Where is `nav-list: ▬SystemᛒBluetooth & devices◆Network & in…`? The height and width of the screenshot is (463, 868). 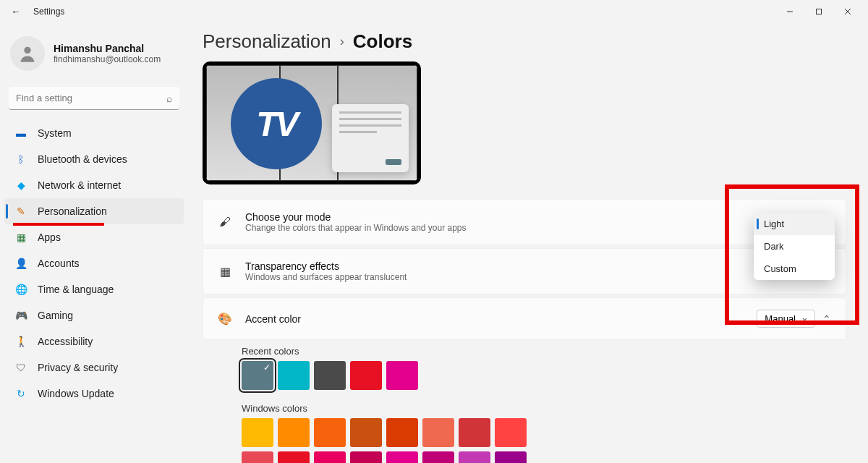
nav-list: ▬SystemᛒBluetooth & devices◆Network & in… is located at coordinates (94, 263).